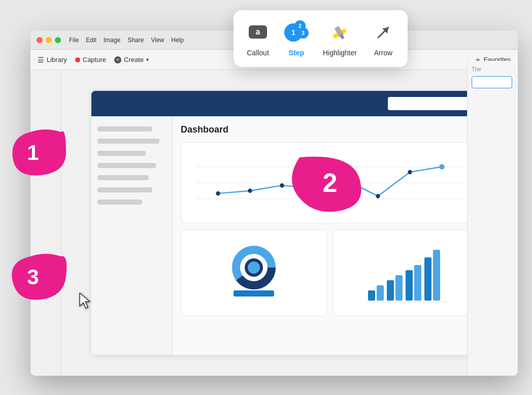 The height and width of the screenshot is (395, 532). I want to click on svg-text: 1, so click(32, 152).